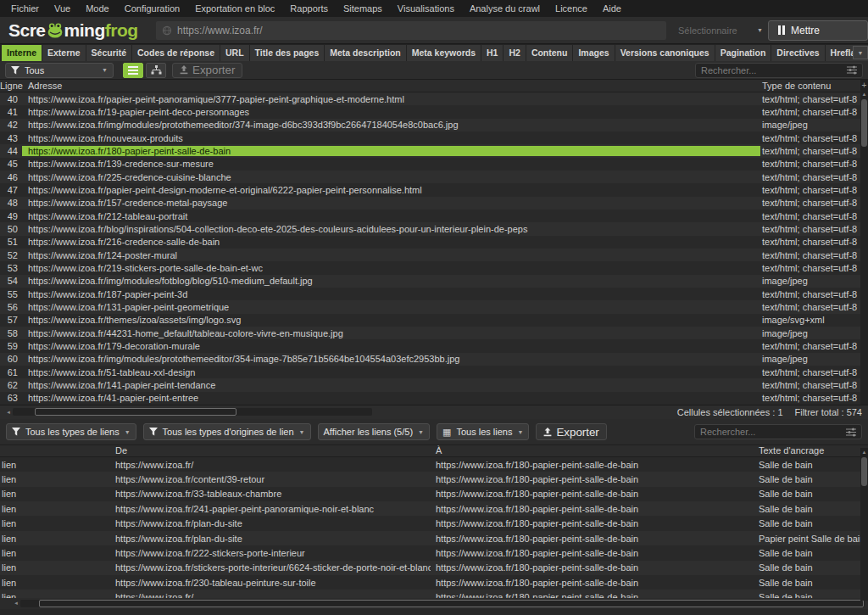 This screenshot has width=868, height=615. I want to click on tab: Sécurité, so click(108, 53).